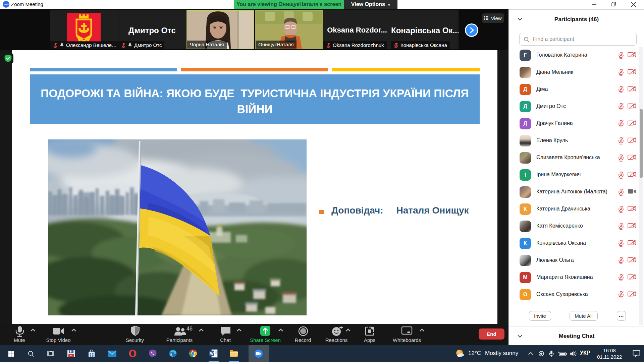  What do you see at coordinates (212, 354) in the screenshot?
I see `svg-text: W` at bounding box center [212, 354].